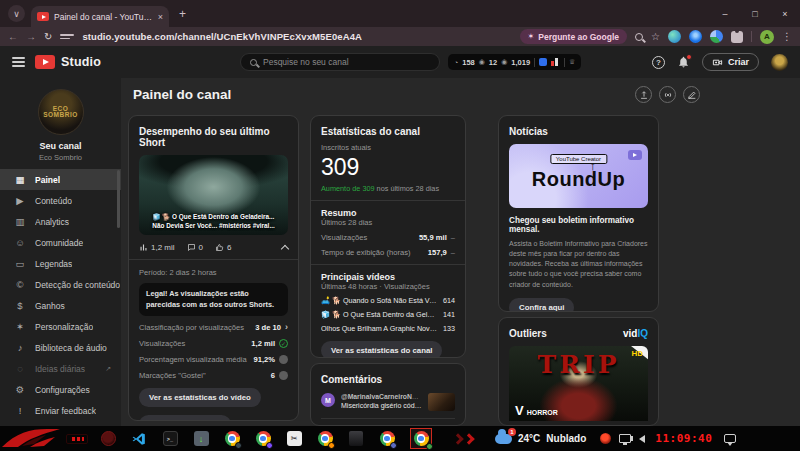 This screenshot has height=451, width=800. What do you see at coordinates (449, 300) in the screenshot?
I see `top-video-views: 614` at bounding box center [449, 300].